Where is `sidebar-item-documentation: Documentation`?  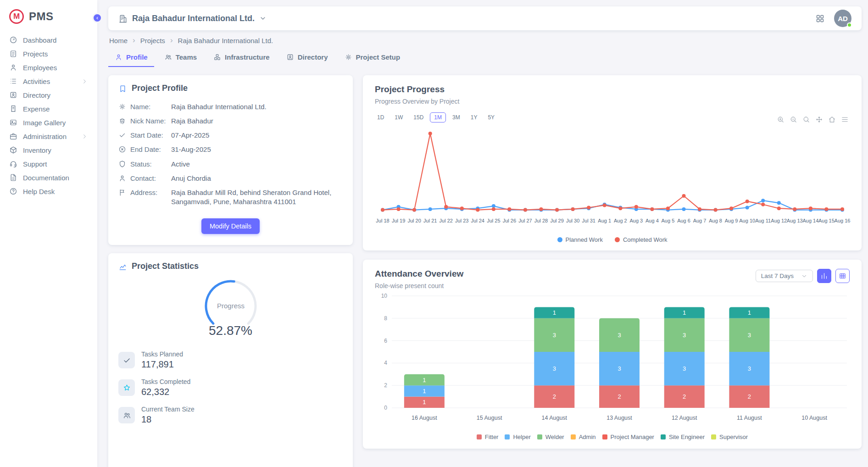 sidebar-item-documentation: Documentation is located at coordinates (49, 178).